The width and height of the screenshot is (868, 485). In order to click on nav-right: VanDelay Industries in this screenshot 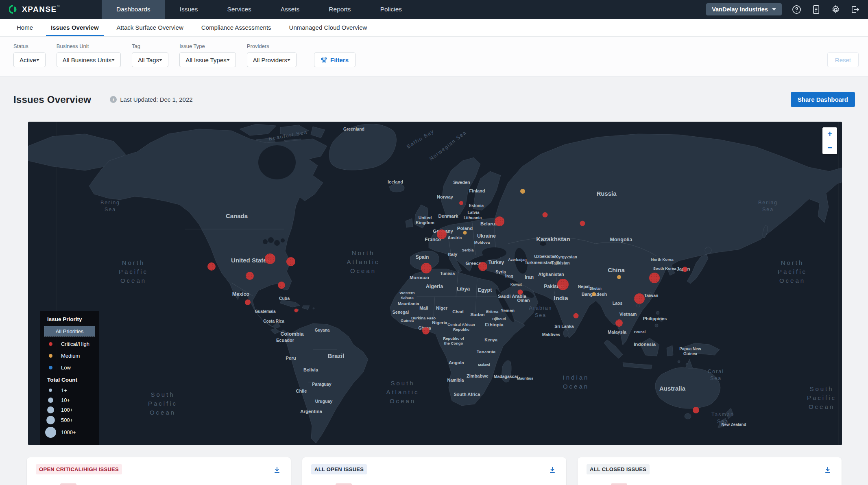, I will do `click(787, 9)`.